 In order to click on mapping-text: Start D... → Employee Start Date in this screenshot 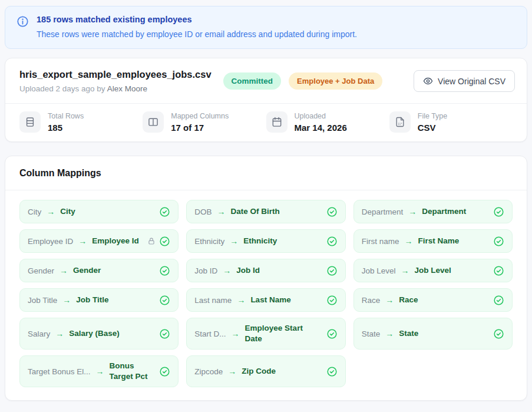, I will do `click(258, 334)`.